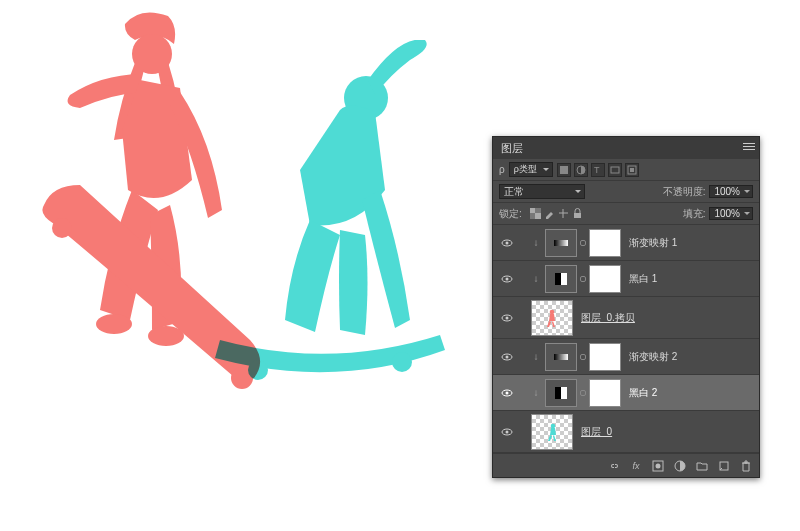 The image size is (800, 531). What do you see at coordinates (564, 214) in the screenshot?
I see `lock-position-icon` at bounding box center [564, 214].